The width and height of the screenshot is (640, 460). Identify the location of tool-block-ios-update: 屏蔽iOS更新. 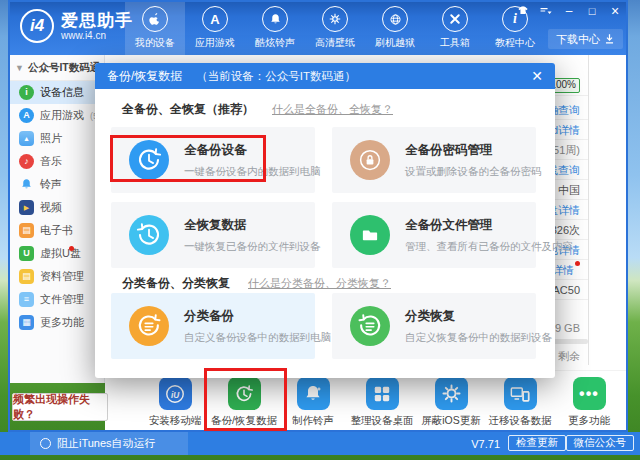
(451, 402).